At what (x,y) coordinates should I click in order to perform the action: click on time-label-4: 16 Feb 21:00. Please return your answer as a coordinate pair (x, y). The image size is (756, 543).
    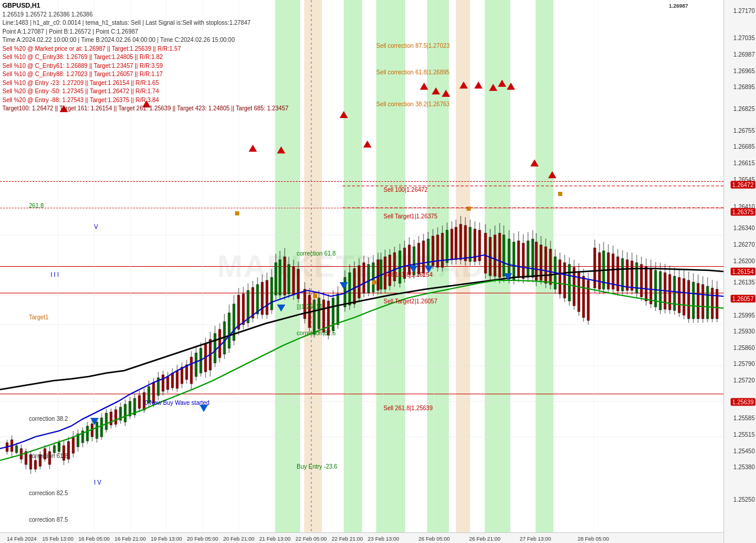
    Looking at the image, I should click on (130, 539).